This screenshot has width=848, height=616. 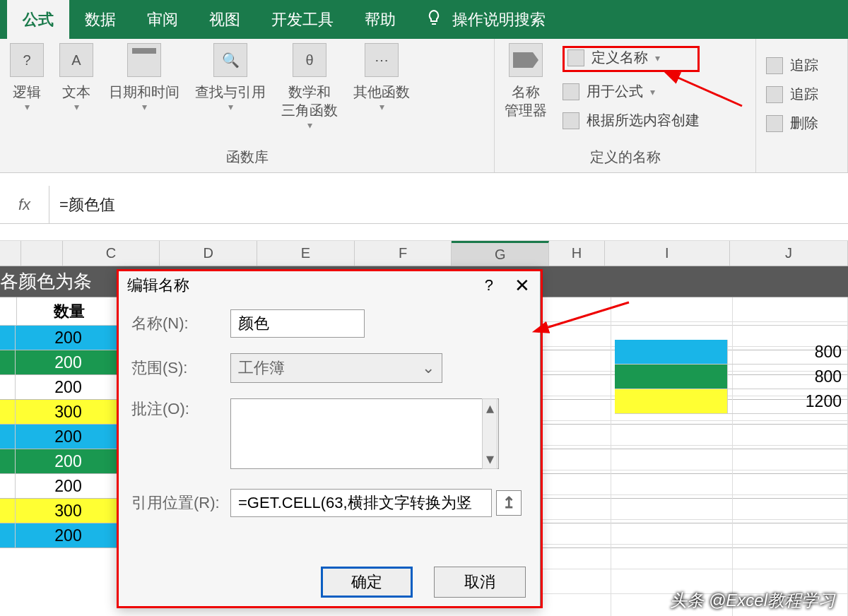 What do you see at coordinates (382, 60) in the screenshot?
I see `more-icon: ⋯` at bounding box center [382, 60].